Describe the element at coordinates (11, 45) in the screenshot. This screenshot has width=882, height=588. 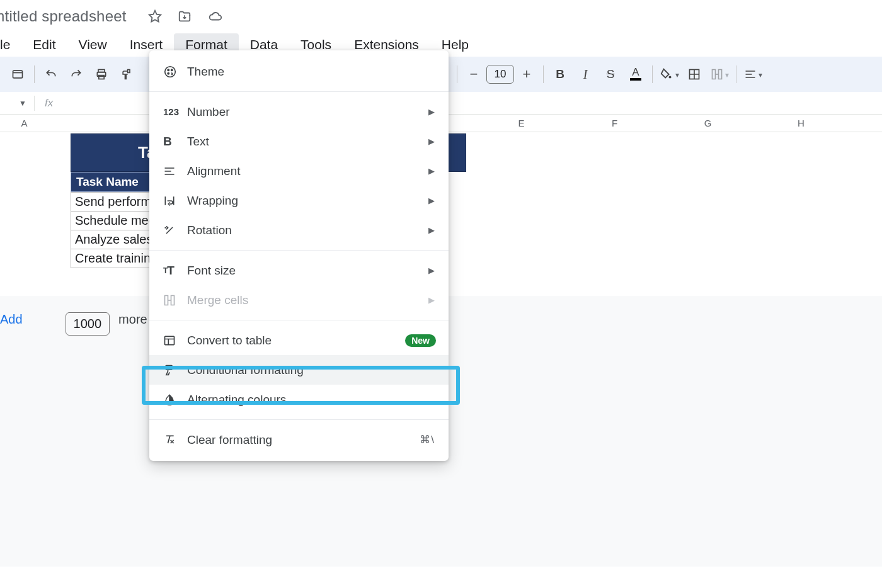
I see `menu-file: le` at that location.